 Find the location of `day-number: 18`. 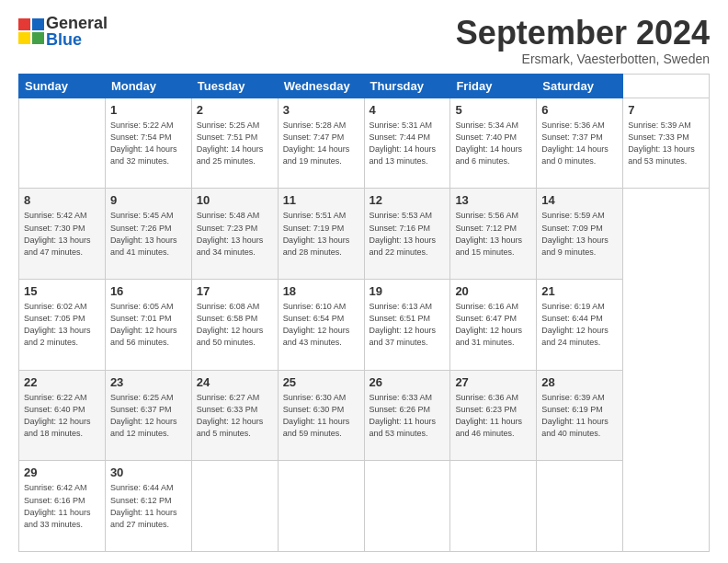

day-number: 18 is located at coordinates (322, 292).